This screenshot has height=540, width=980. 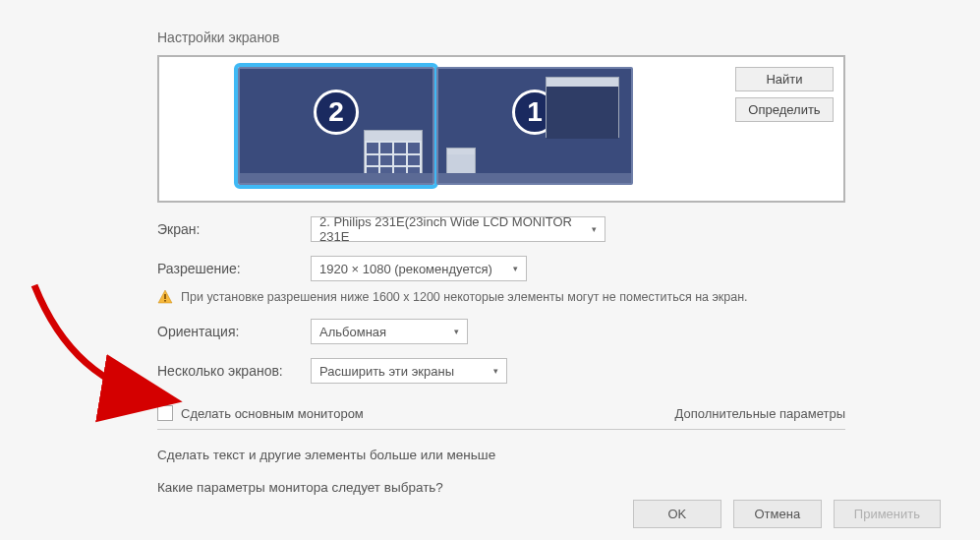 What do you see at coordinates (778, 513) in the screenshot?
I see `cancel-button: Отмена` at bounding box center [778, 513].